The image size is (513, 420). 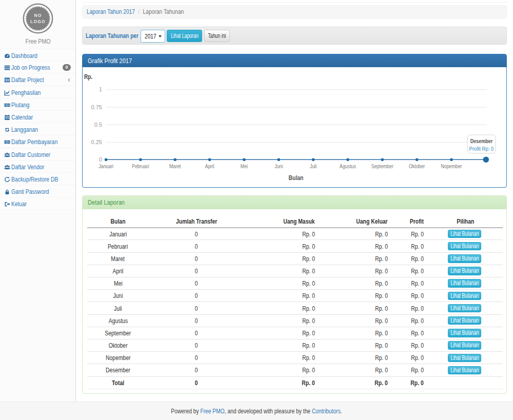 What do you see at coordinates (175, 166) in the screenshot?
I see `svg-text: Maret` at bounding box center [175, 166].